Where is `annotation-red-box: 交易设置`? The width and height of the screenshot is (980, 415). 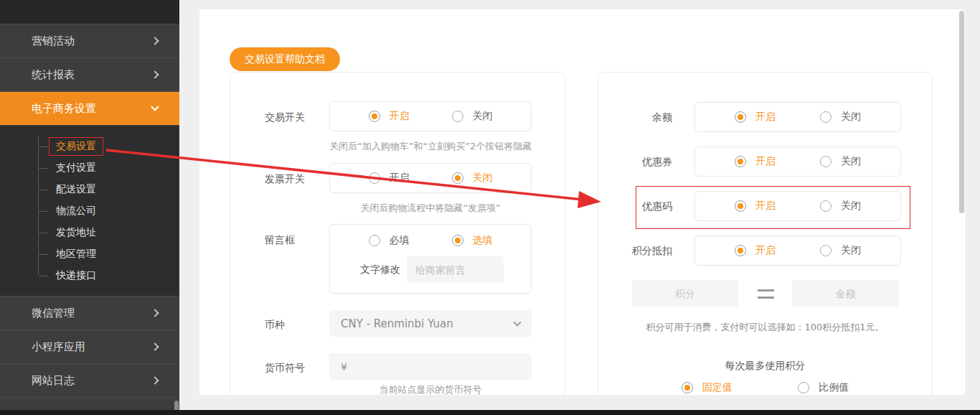 annotation-red-box: 交易设置 is located at coordinates (76, 146).